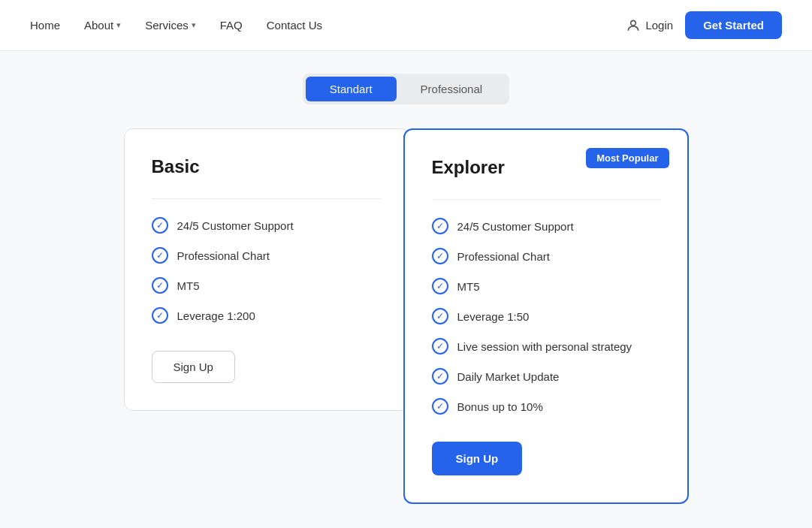 This screenshot has width=812, height=528. Describe the element at coordinates (478, 458) in the screenshot. I see `explorer-signup-button: Sign Up` at that location.